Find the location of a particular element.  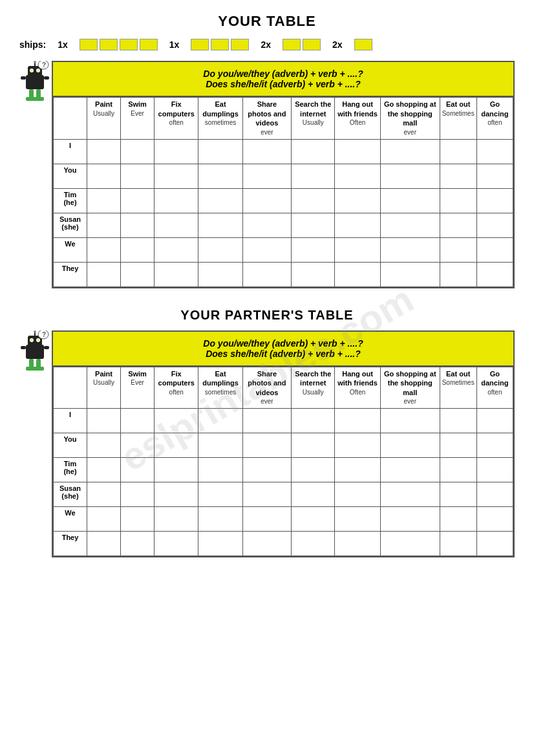

cell-you-hang-out is located at coordinates (358, 176).